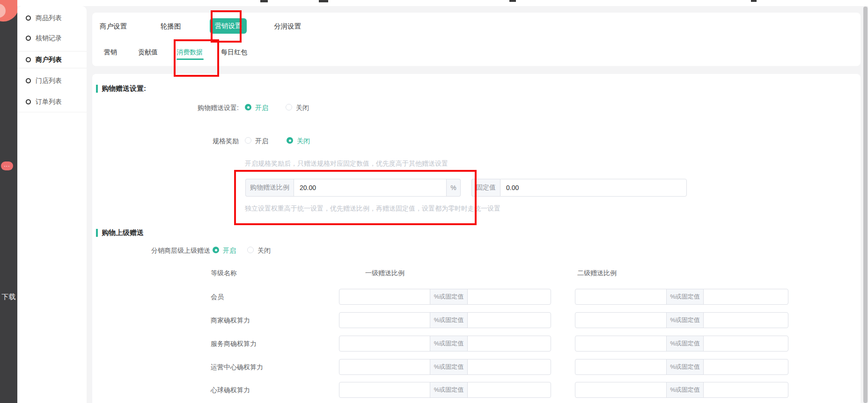 This screenshot has height=403, width=868. Describe the element at coordinates (164, 251) in the screenshot. I see `upline-gift-label: 分销商层级上级赠送` at that location.